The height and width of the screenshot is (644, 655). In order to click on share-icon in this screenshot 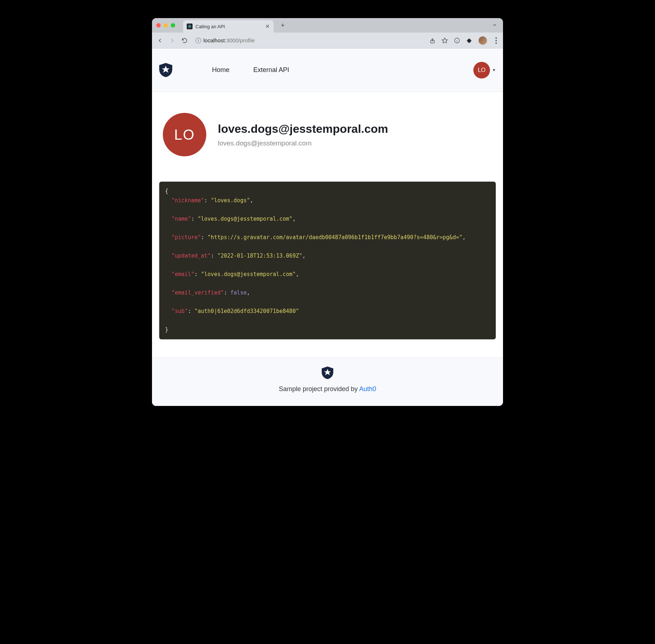, I will do `click(432, 41)`.